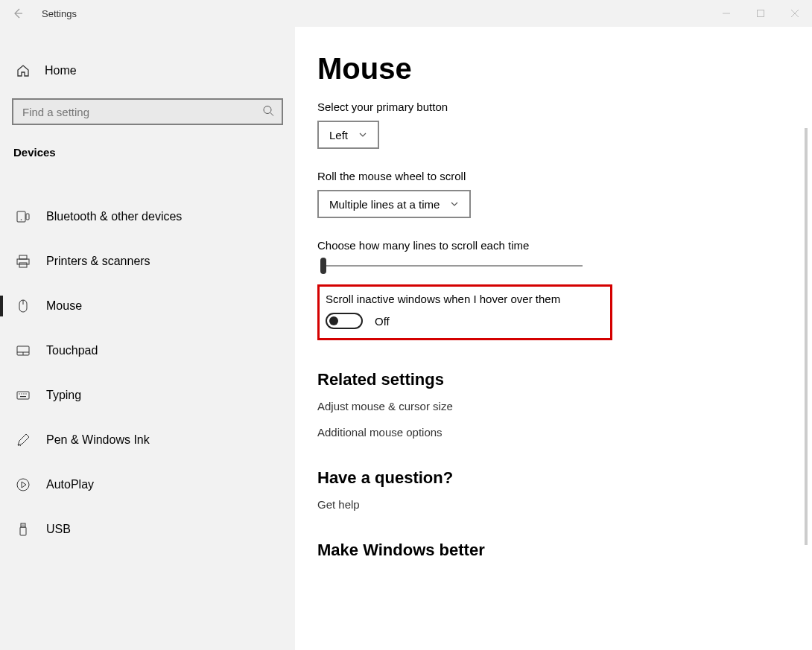 The image size is (812, 650). I want to click on minimize-button, so click(726, 13).